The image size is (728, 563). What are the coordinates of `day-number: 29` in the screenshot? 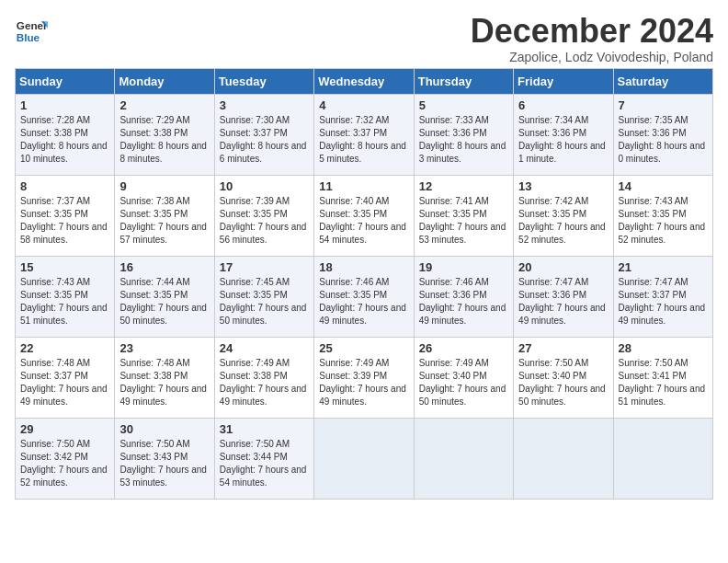 It's located at (64, 429).